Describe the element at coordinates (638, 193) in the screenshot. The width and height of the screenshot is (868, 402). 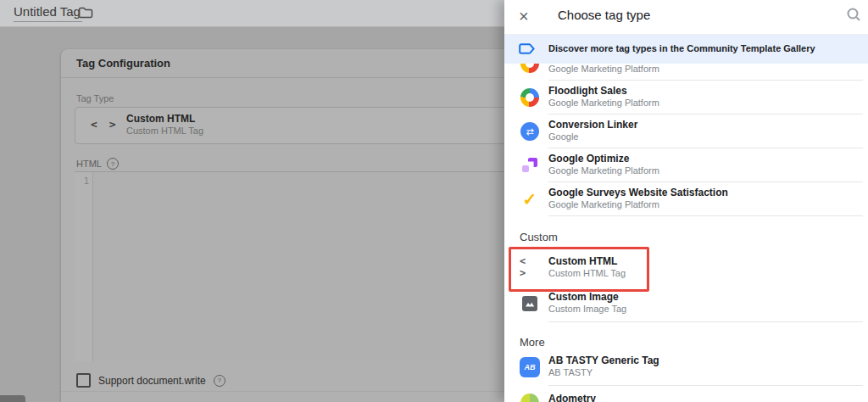
I see `list-item-title: Google Surveys Website Satisfaction` at that location.